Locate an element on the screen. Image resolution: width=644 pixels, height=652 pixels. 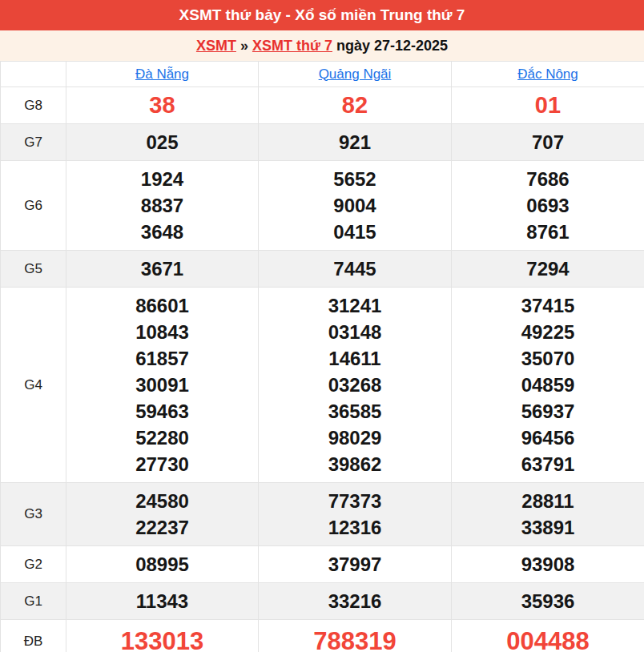
prize-number: 63791 is located at coordinates (548, 465).